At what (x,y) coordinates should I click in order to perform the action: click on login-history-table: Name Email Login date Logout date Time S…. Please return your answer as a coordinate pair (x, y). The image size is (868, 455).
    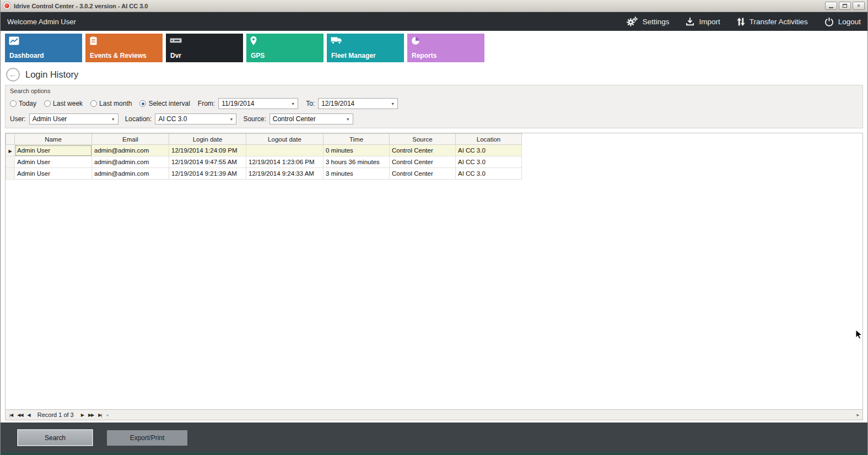
    Looking at the image, I should click on (263, 156).